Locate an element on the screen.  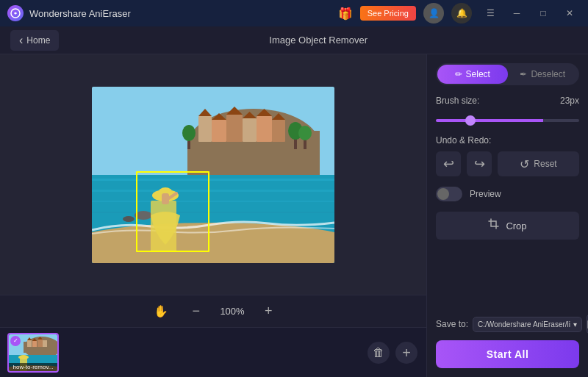
home-arrow-icon: ‹ is located at coordinates (21, 40).